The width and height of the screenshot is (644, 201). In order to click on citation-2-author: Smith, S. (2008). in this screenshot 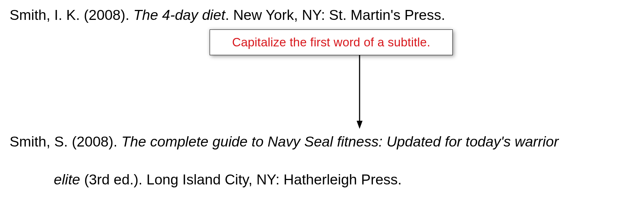, I will do `click(66, 141)`.